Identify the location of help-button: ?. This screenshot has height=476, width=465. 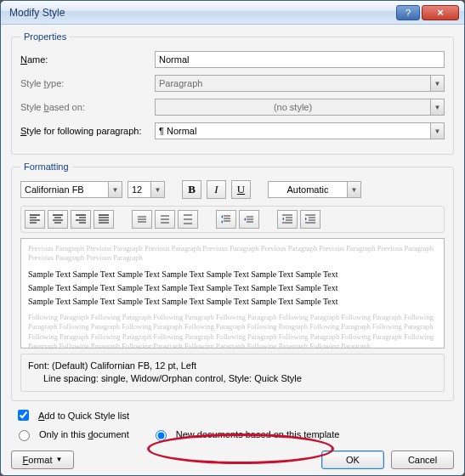
(408, 13).